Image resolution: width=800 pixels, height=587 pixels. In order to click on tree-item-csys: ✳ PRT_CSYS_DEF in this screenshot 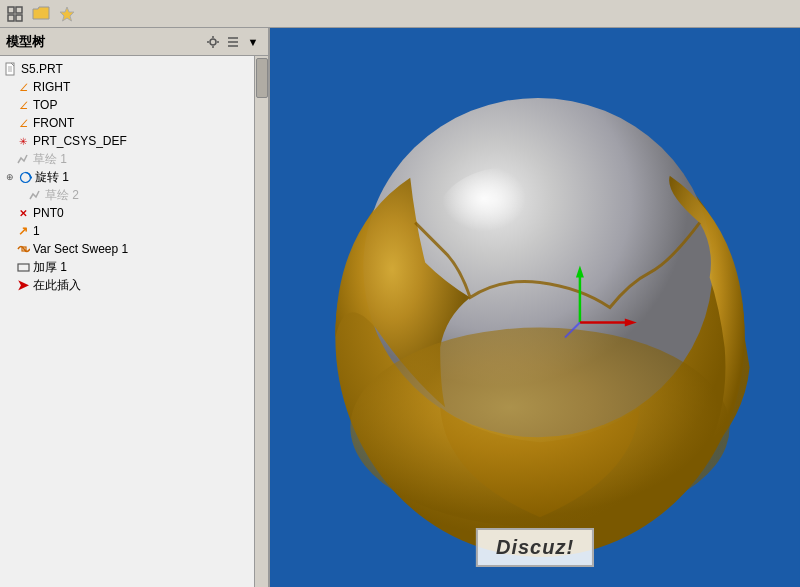, I will do `click(134, 141)`.